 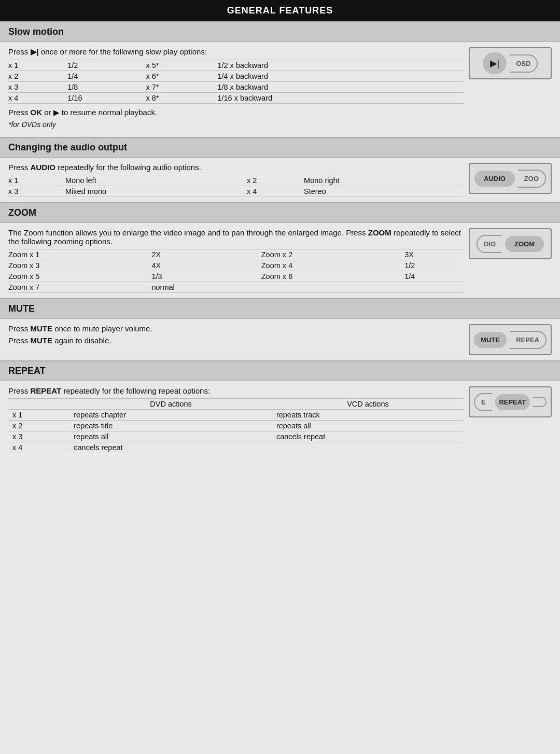 What do you see at coordinates (236, 255) in the screenshot?
I see `table-row: Zoom x 1 2X Zoom x 2 3X` at bounding box center [236, 255].